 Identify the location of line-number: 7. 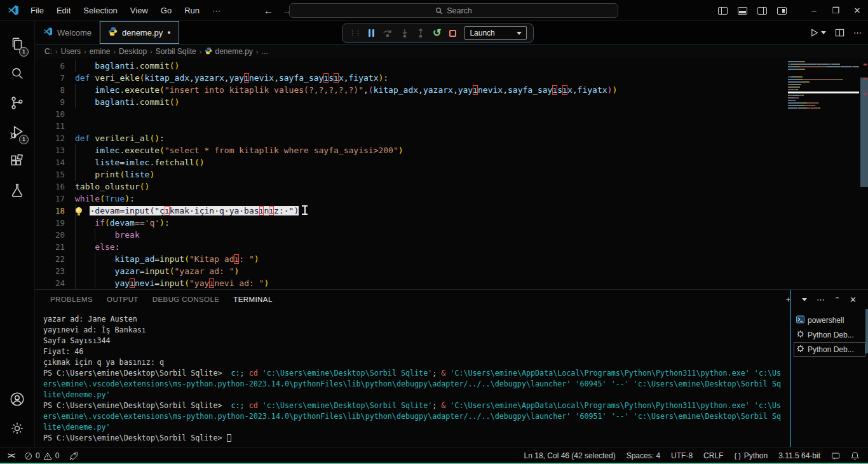
(50, 78).